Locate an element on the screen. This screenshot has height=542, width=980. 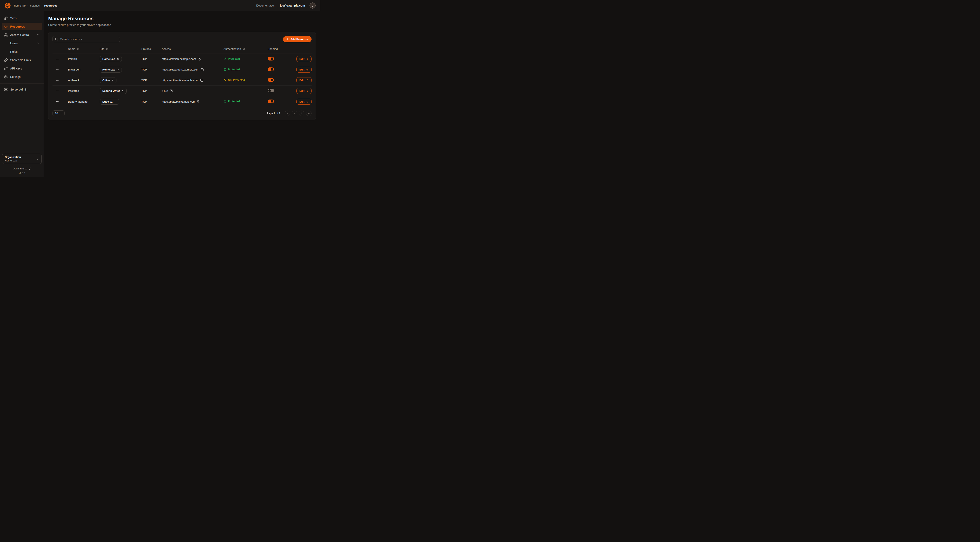
header-label: Name is located at coordinates (72, 49).